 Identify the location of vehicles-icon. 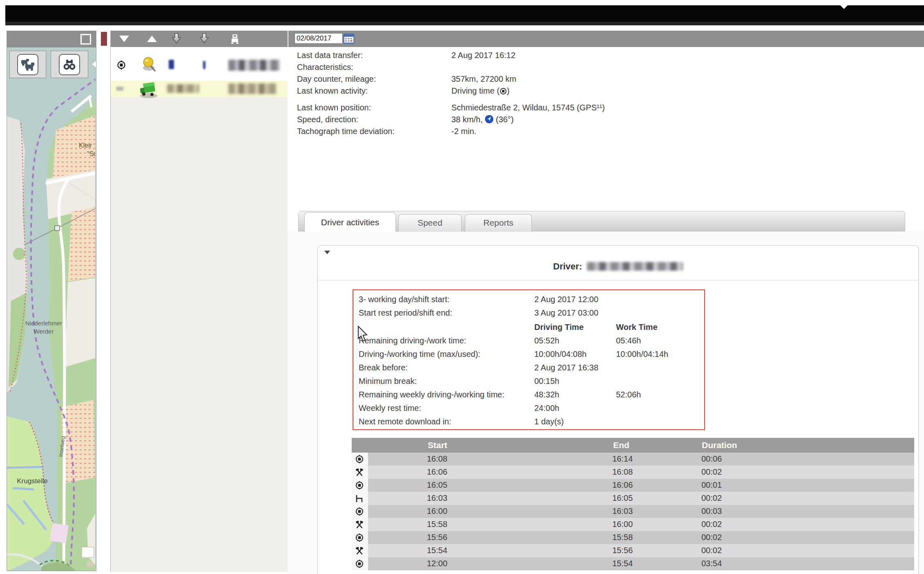
(28, 65).